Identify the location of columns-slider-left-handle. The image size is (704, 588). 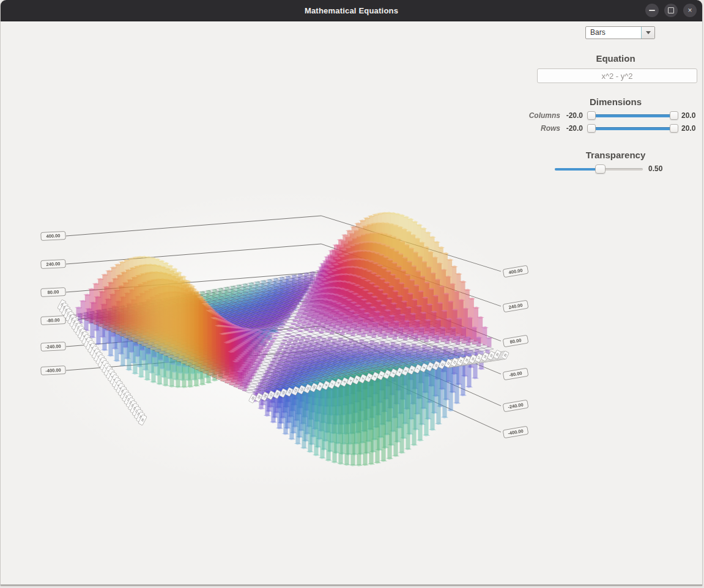
(591, 116).